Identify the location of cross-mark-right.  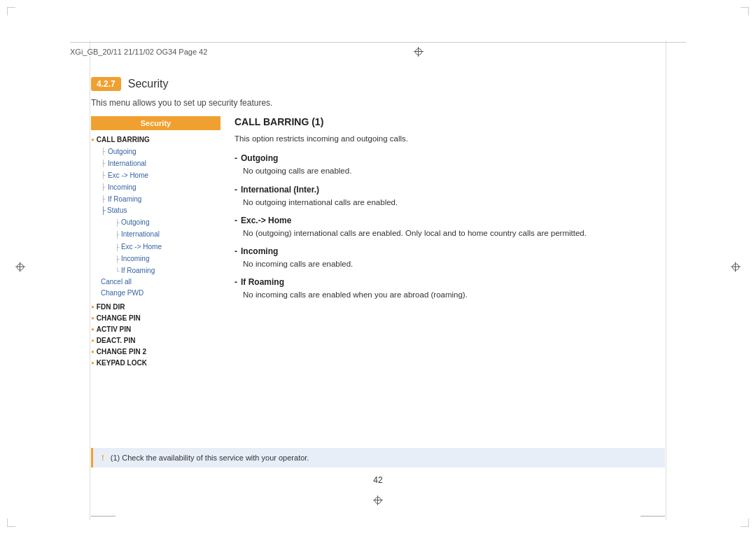
(736, 267).